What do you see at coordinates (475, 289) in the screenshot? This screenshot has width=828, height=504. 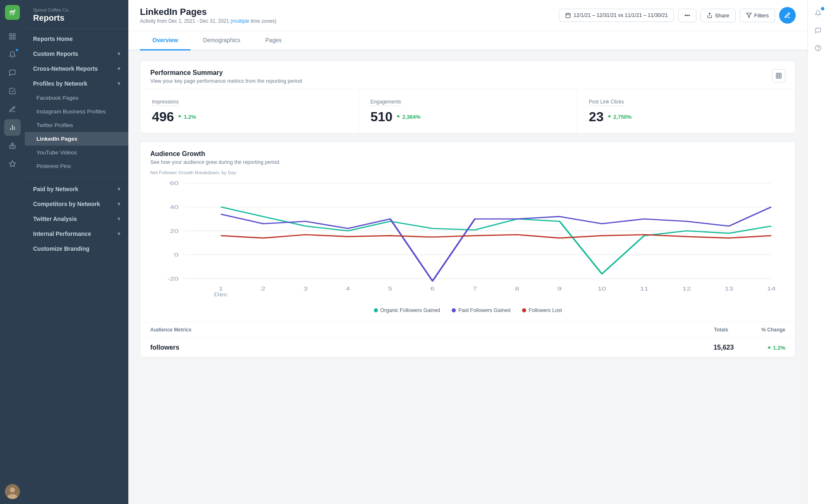 I see `svg-text: 7` at bounding box center [475, 289].